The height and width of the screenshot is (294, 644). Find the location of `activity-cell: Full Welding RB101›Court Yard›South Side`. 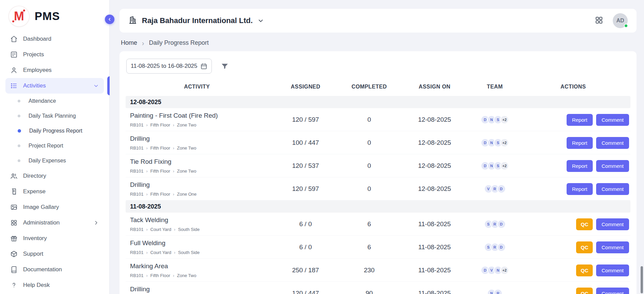

activity-cell: Full Welding RB101›Court Yard›South Side is located at coordinates (197, 247).